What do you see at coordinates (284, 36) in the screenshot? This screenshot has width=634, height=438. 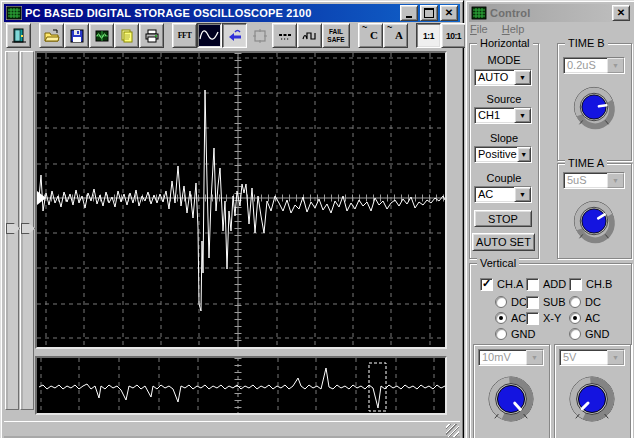 I see `dotted-trace-button` at bounding box center [284, 36].